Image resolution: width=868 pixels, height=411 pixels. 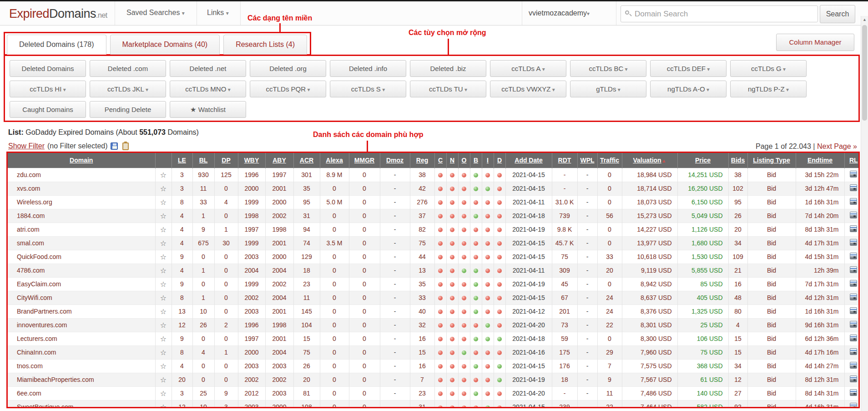 I want to click on site-logo: ExpiredDomains.net, so click(x=58, y=14).